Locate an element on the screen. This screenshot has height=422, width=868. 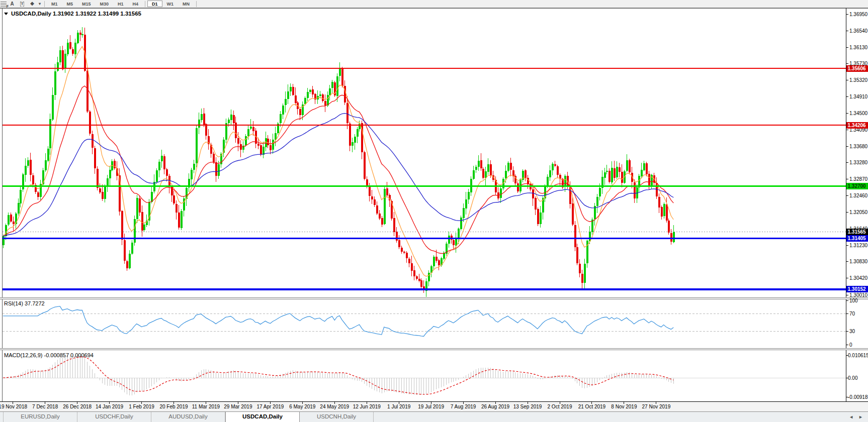
price-tick-label: 1.36130 is located at coordinates (859, 47).